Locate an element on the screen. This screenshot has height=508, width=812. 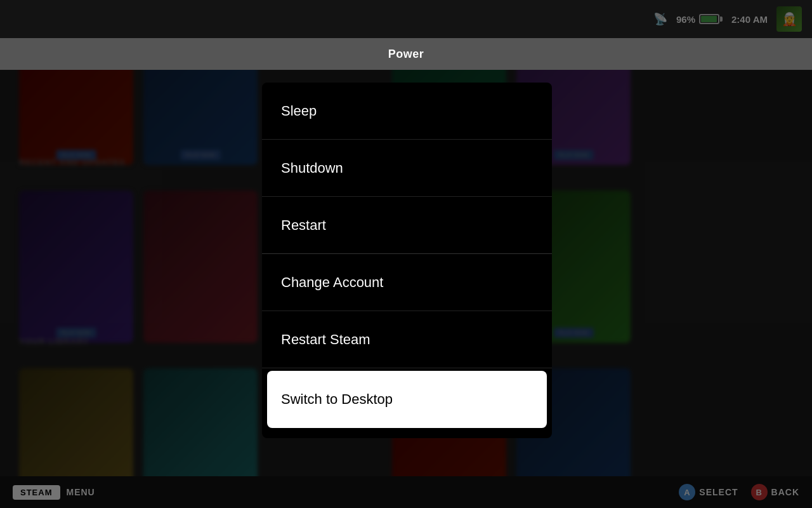
menu-item-restart-label: Restart is located at coordinates (303, 225).